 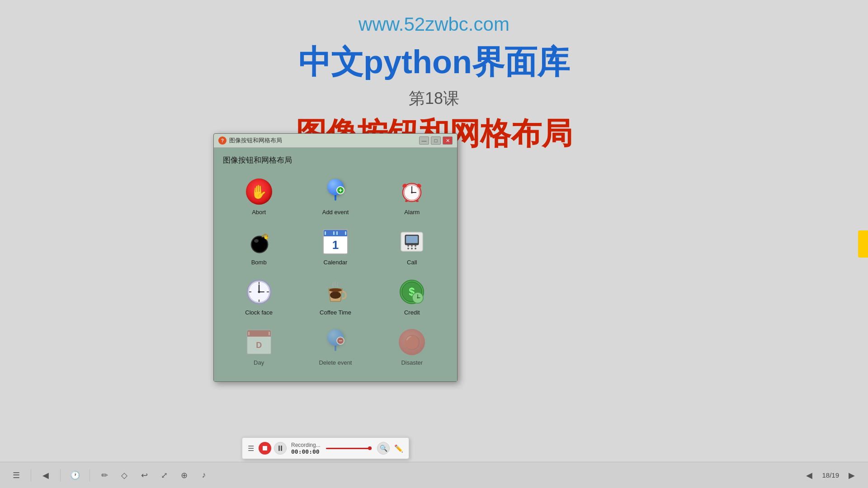 What do you see at coordinates (265, 448) in the screenshot?
I see `rec-stop-icon` at bounding box center [265, 448].